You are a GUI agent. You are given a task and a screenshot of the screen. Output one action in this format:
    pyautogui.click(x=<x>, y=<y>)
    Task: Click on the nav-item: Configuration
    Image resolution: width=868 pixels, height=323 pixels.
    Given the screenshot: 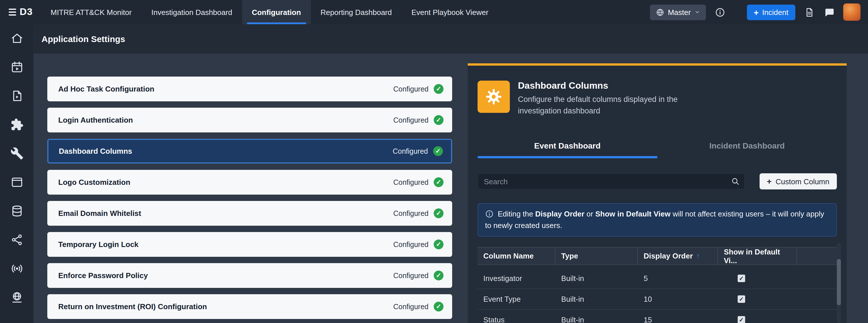 What is the action you would take?
    pyautogui.click(x=276, y=12)
    